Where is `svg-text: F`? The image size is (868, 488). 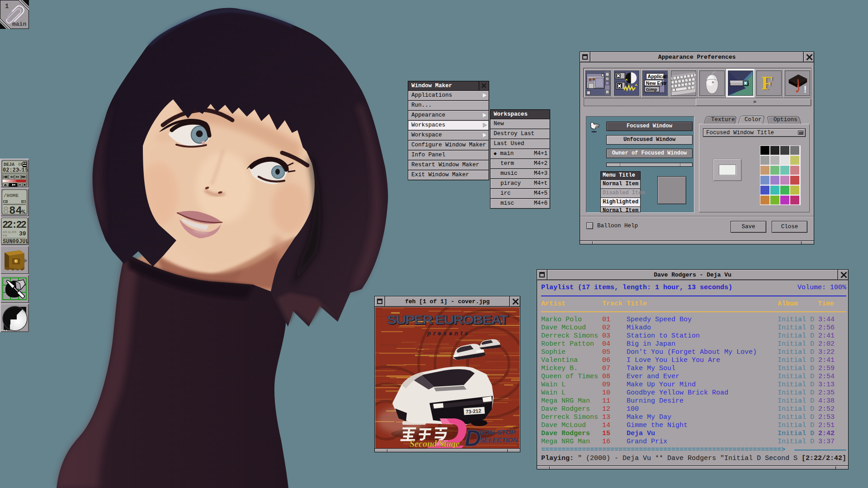
svg-text: F is located at coordinates (767, 83).